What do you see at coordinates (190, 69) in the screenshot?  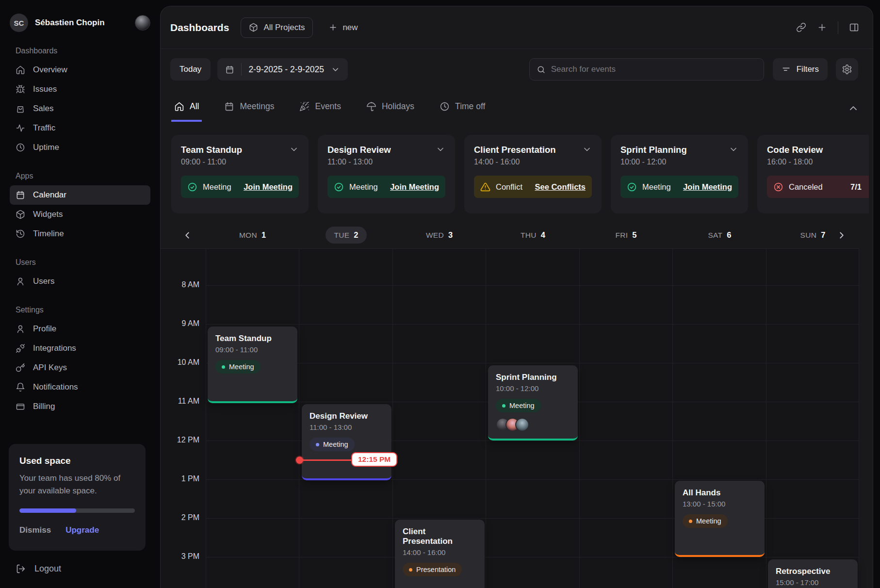 I see `today-button: Today` at bounding box center [190, 69].